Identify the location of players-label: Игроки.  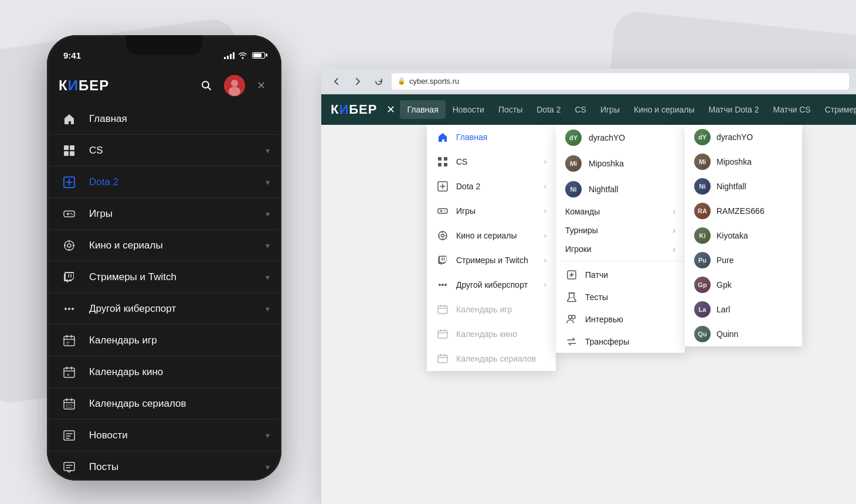
(578, 249).